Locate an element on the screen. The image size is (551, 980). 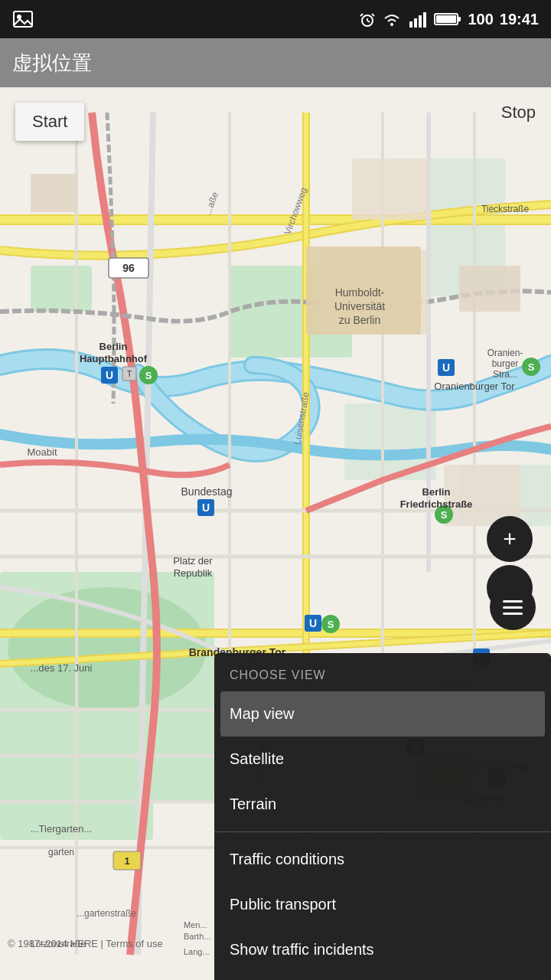
svg-text: ...des 17. Juni is located at coordinates (61, 668).